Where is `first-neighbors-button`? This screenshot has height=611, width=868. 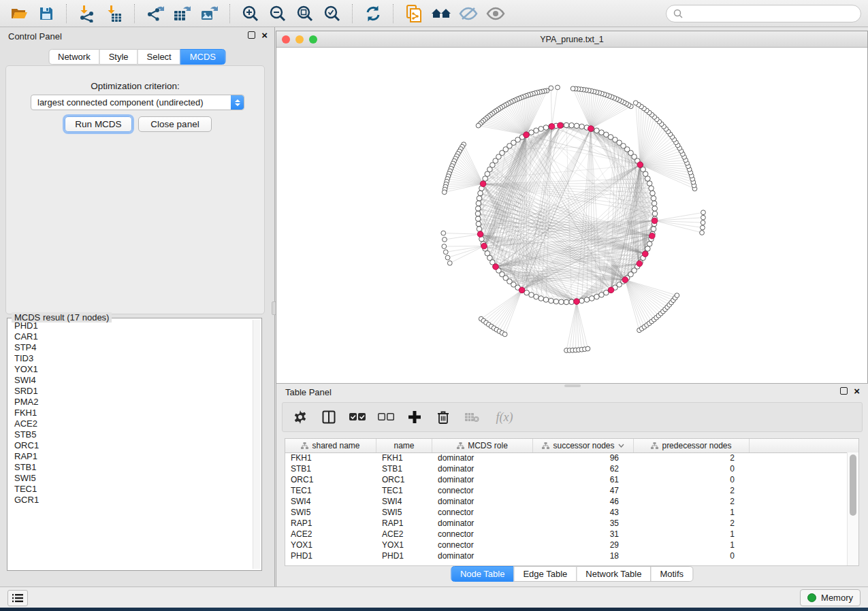
first-neighbors-button is located at coordinates (441, 14).